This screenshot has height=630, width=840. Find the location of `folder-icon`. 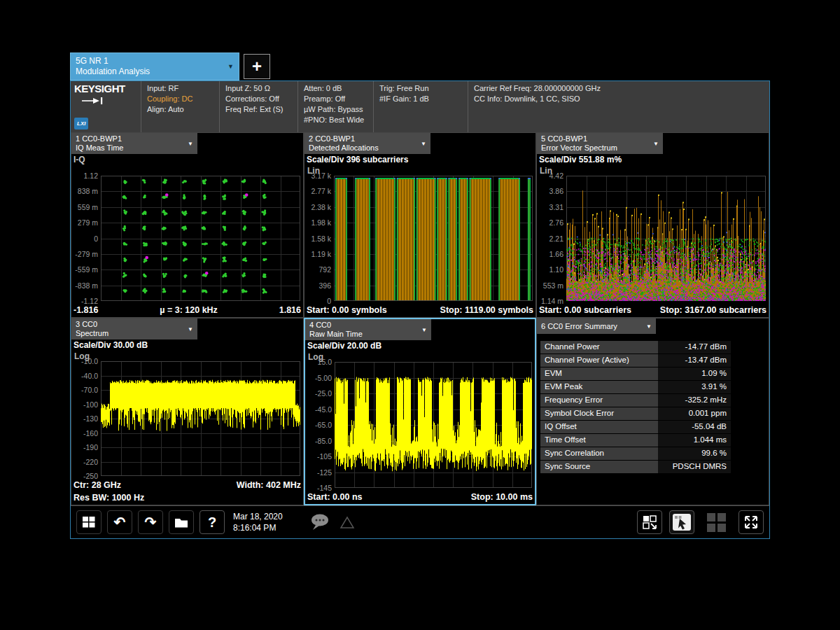

folder-icon is located at coordinates (181, 522).